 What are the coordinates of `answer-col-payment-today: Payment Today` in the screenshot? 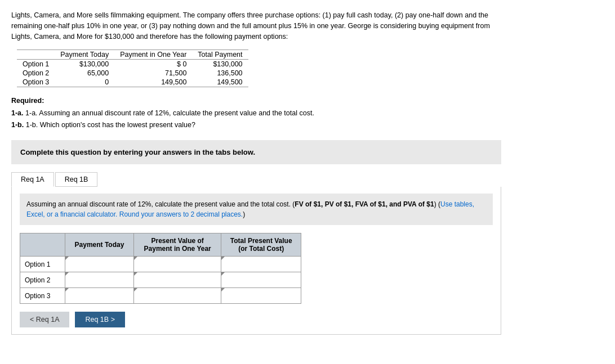 It's located at (100, 245).